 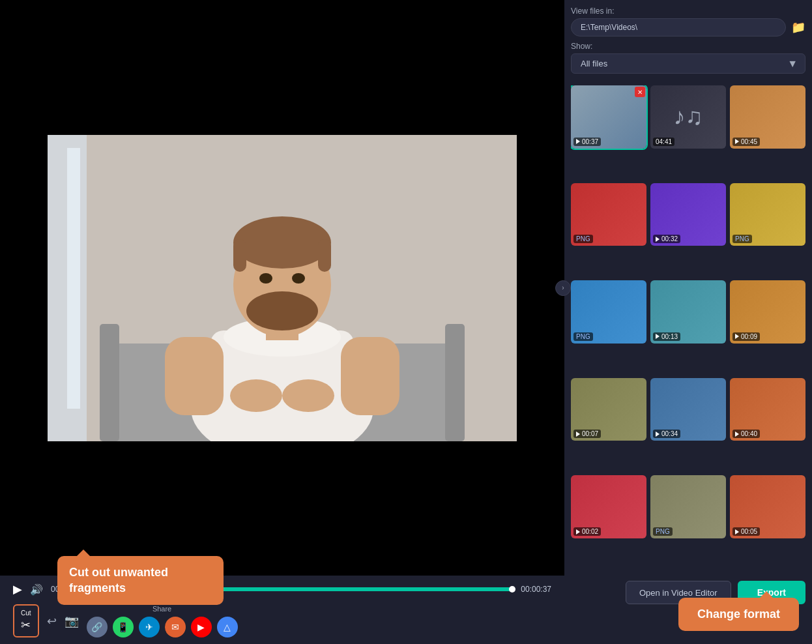 I want to click on duration-text: 04:41, so click(x=663, y=142).